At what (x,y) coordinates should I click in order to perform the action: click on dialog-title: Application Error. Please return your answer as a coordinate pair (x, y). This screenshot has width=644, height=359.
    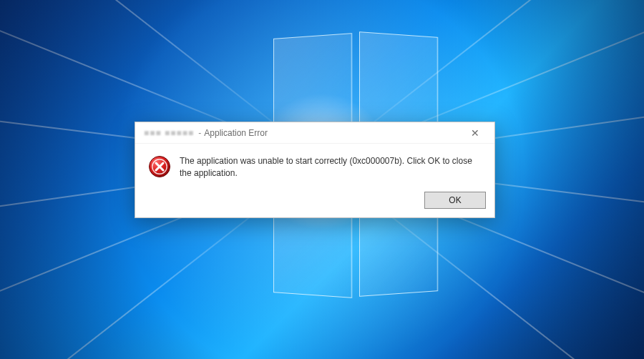
    Looking at the image, I should click on (236, 133).